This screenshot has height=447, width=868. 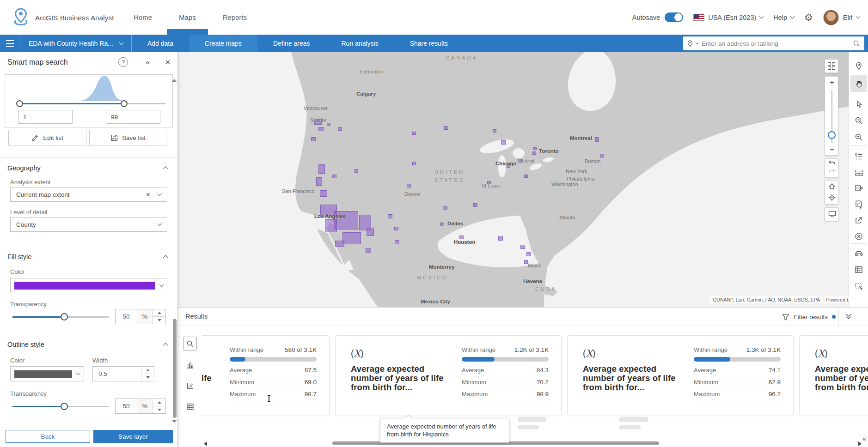 I want to click on range-slider-min-handle, so click(x=19, y=103).